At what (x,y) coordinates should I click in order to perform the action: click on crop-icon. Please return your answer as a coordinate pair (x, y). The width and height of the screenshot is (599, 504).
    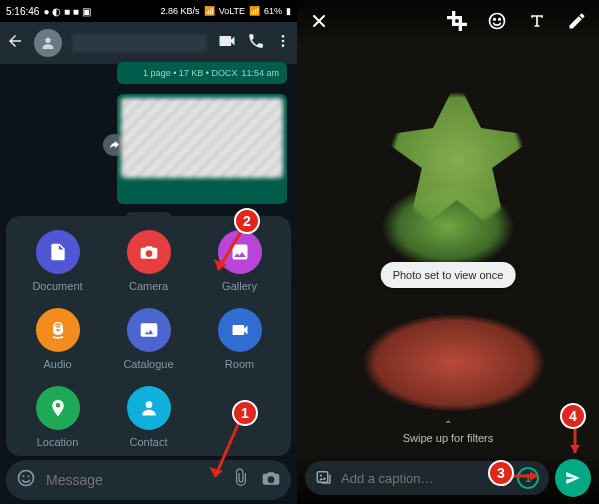
    Looking at the image, I should click on (457, 23).